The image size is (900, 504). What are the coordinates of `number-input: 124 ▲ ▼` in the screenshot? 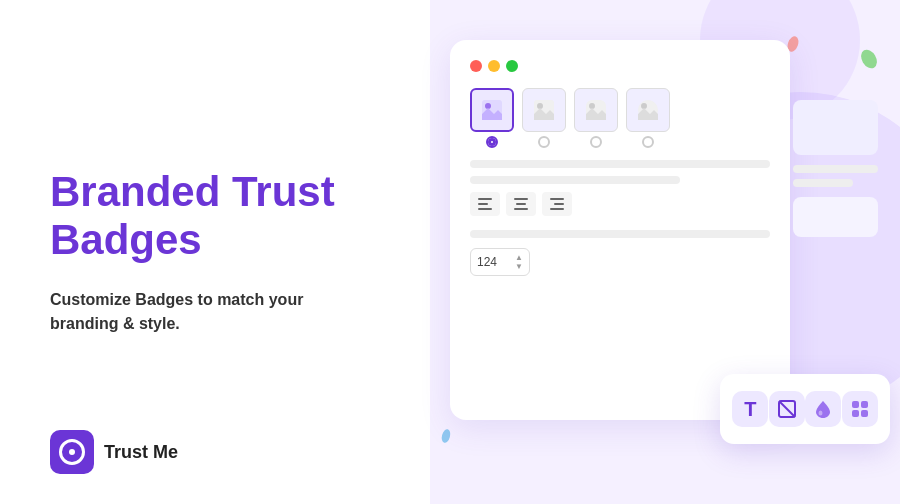 It's located at (500, 262).